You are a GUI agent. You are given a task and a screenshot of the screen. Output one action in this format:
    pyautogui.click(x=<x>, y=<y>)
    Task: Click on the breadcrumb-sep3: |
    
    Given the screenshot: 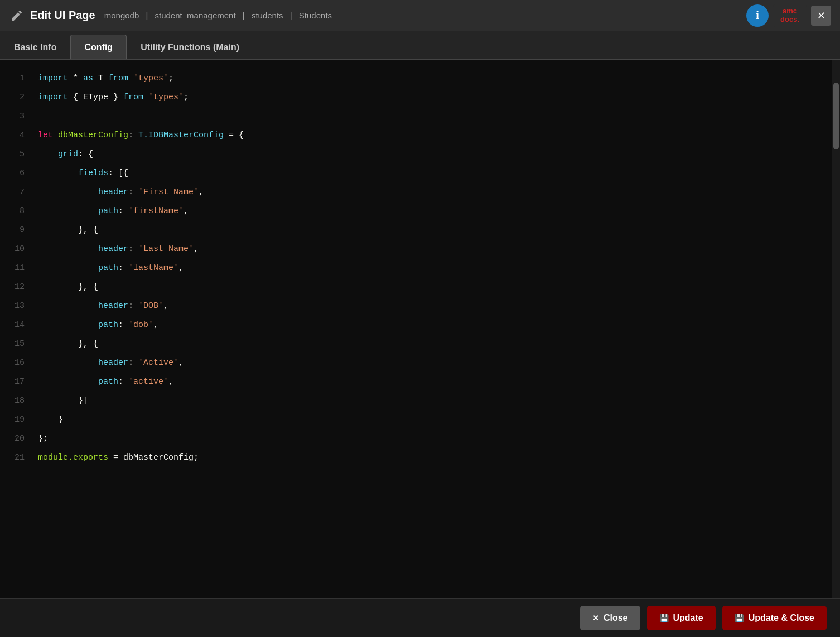 What is the action you would take?
    pyautogui.click(x=291, y=16)
    